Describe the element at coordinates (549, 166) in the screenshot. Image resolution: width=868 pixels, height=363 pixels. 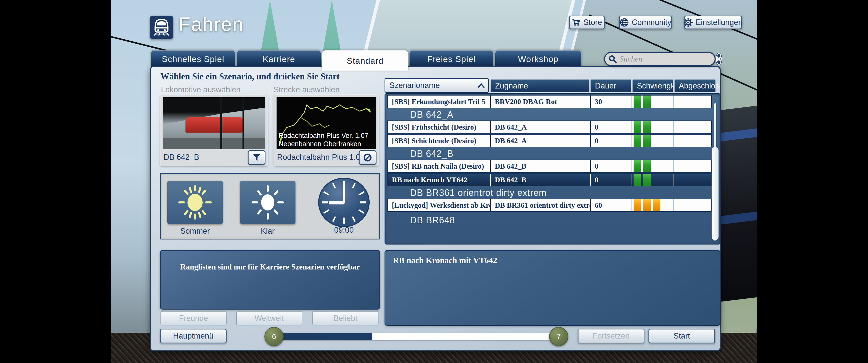
I see `scenario-row: [SBS] RB nach Naila (Desiro)DB 642_B0` at that location.